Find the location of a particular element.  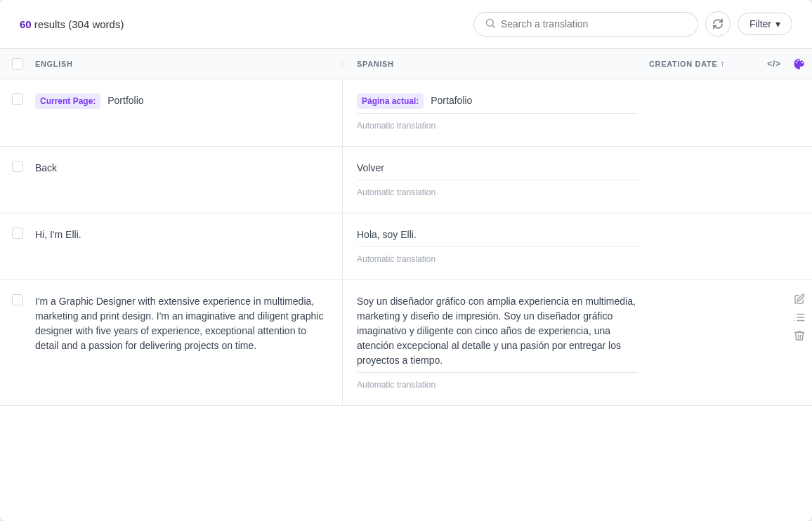

english-cell: I'm a Graphic Designer with extensive ex… is located at coordinates (188, 324).